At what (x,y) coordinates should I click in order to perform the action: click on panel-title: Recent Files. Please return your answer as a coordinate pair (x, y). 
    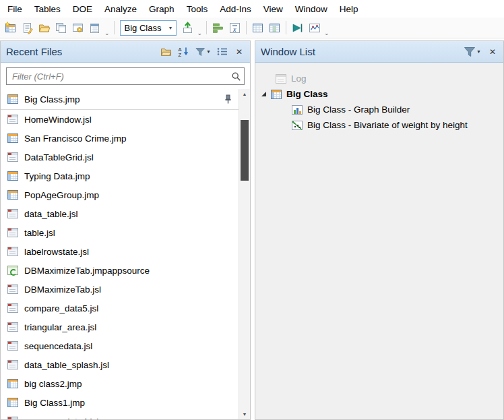
    Looking at the image, I should click on (34, 51).